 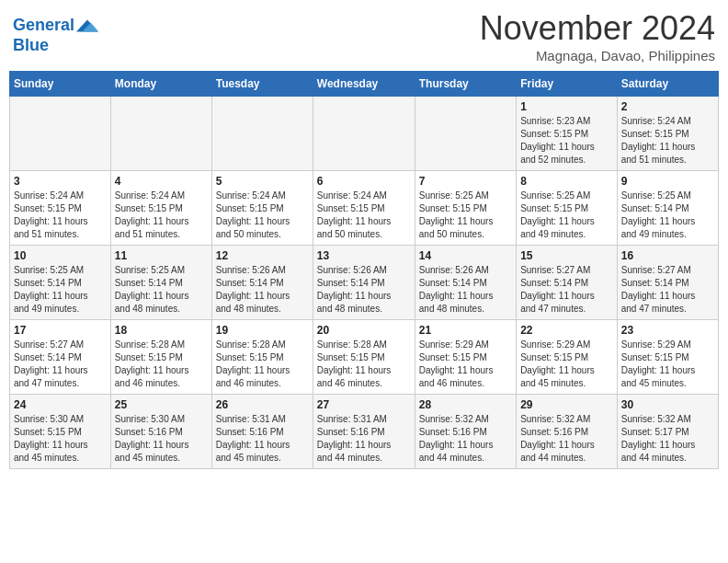 What do you see at coordinates (465, 405) in the screenshot?
I see `day-number: 28` at bounding box center [465, 405].